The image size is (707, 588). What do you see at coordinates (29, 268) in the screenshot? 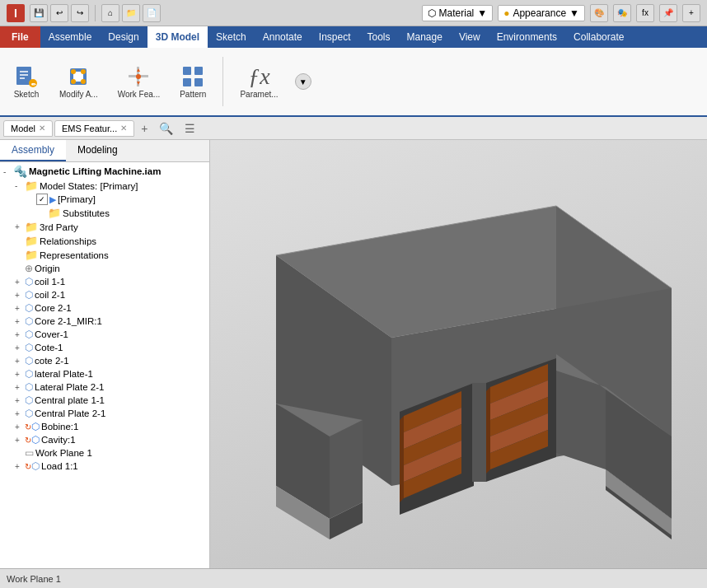
I see `origin-icon: ⊕` at bounding box center [29, 268].